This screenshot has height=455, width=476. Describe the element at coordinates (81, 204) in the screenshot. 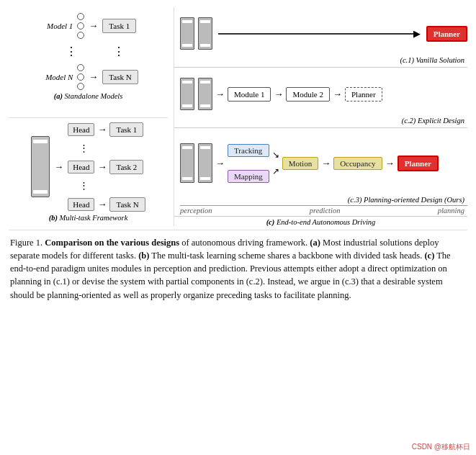

I see `head-box-n: Head` at that location.